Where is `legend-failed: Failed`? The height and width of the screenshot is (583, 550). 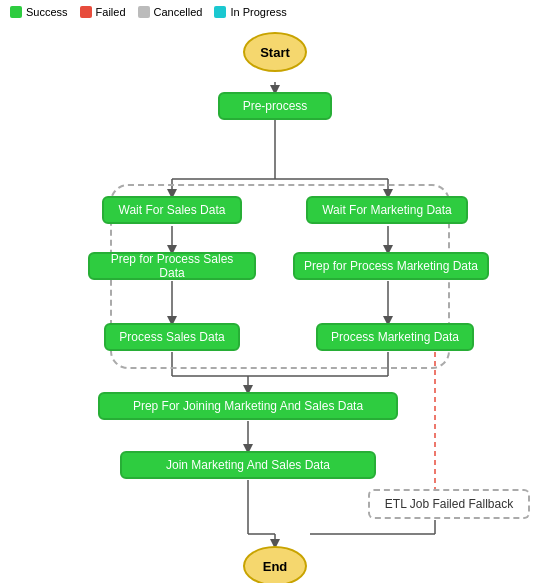 legend-failed: Failed is located at coordinates (103, 12).